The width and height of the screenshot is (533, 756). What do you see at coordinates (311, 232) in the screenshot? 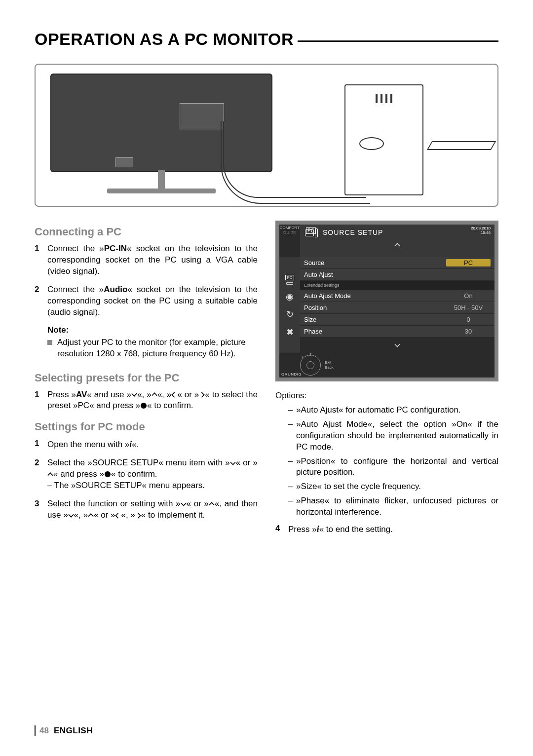
I see `pc-source-icon: PC` at bounding box center [311, 232].